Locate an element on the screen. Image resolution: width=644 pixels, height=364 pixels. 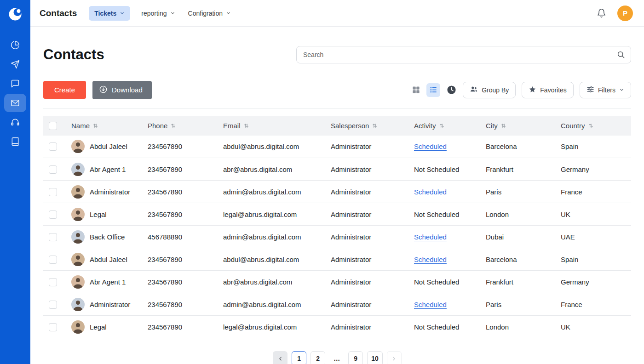
contact-city: Paris is located at coordinates (518, 192).